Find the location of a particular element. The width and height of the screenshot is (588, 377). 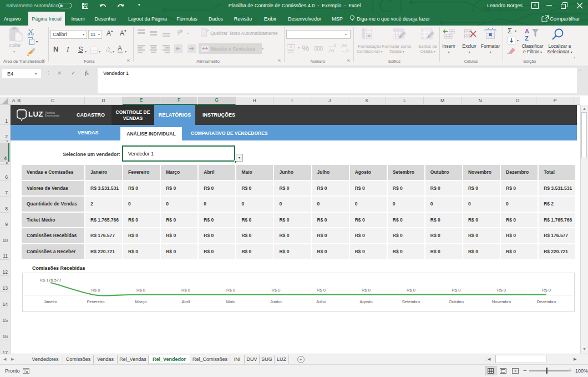

svg-text: A is located at coordinates (527, 31).